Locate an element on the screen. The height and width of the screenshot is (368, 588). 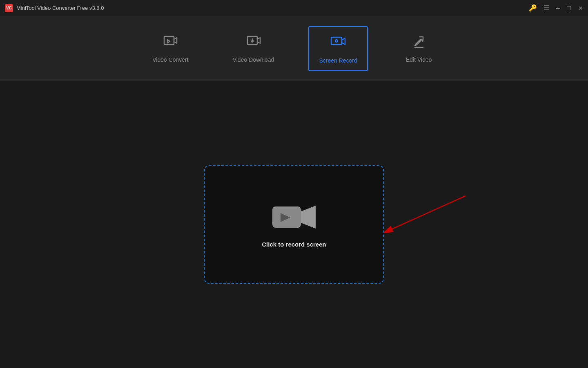
app-logo: VC is located at coordinates (9, 8).